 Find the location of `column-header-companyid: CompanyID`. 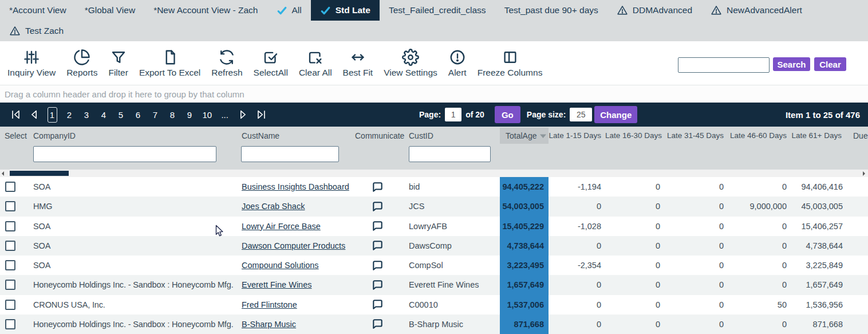

column-header-companyid: CompanyID is located at coordinates (54, 136).